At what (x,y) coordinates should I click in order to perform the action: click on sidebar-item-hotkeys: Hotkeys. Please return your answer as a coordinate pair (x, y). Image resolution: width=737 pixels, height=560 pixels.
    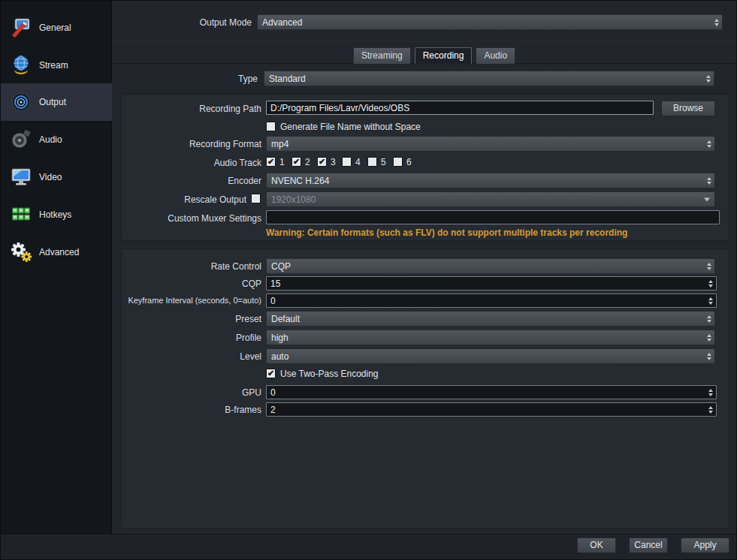
    Looking at the image, I should click on (56, 215).